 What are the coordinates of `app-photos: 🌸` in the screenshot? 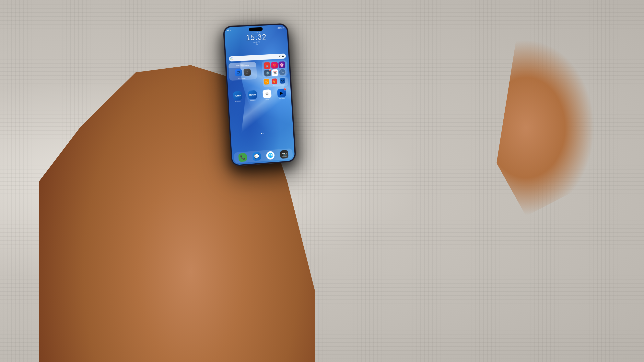 It's located at (282, 65).